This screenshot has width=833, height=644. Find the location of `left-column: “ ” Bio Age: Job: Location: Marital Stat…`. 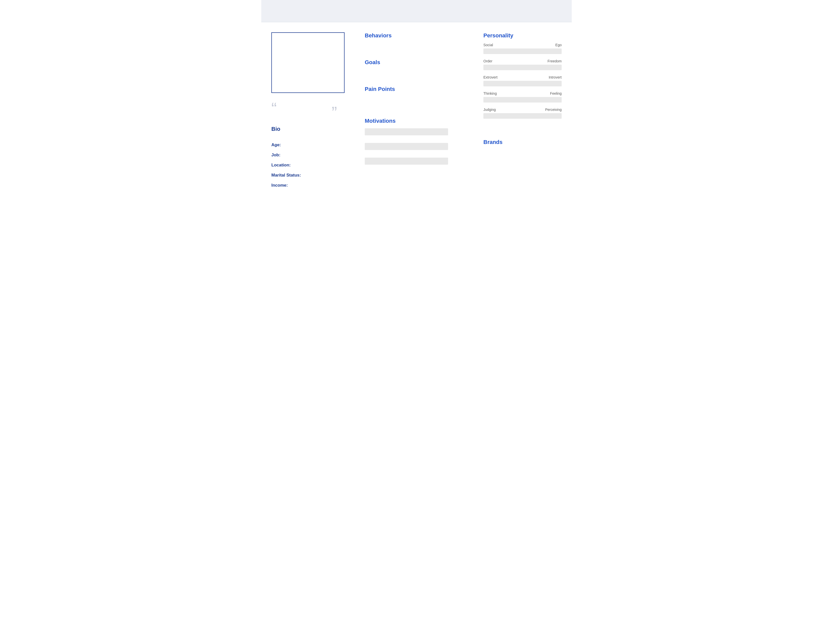

left-column: “ ” Bio Age: Job: Location: Marital Stat… is located at coordinates (314, 113).